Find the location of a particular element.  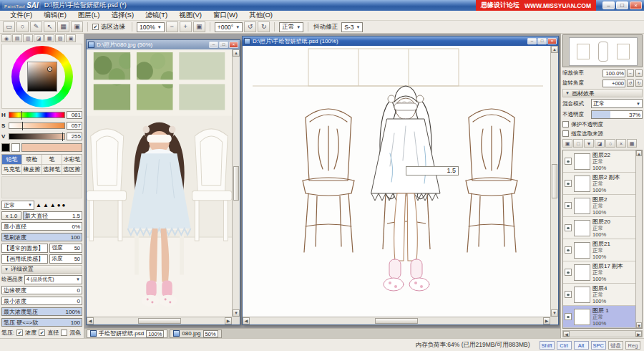

tool-marker: 马克笔 is located at coordinates (11, 169).